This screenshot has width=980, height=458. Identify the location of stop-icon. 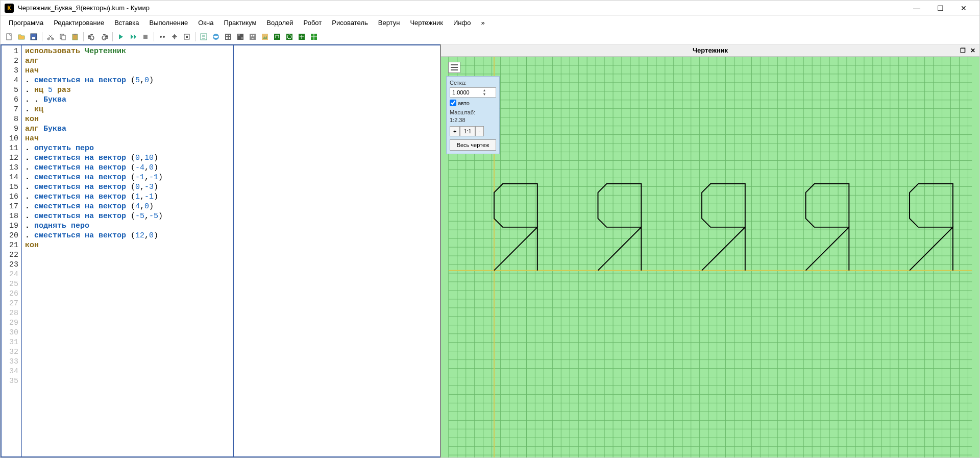
(145, 37).